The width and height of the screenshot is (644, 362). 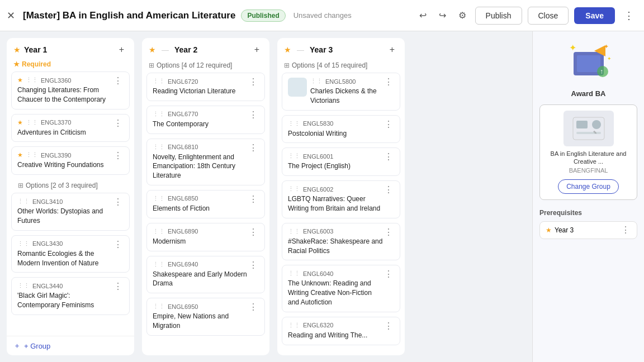 What do you see at coordinates (626, 230) in the screenshot?
I see `prereq-menu-button: ⋮` at bounding box center [626, 230].